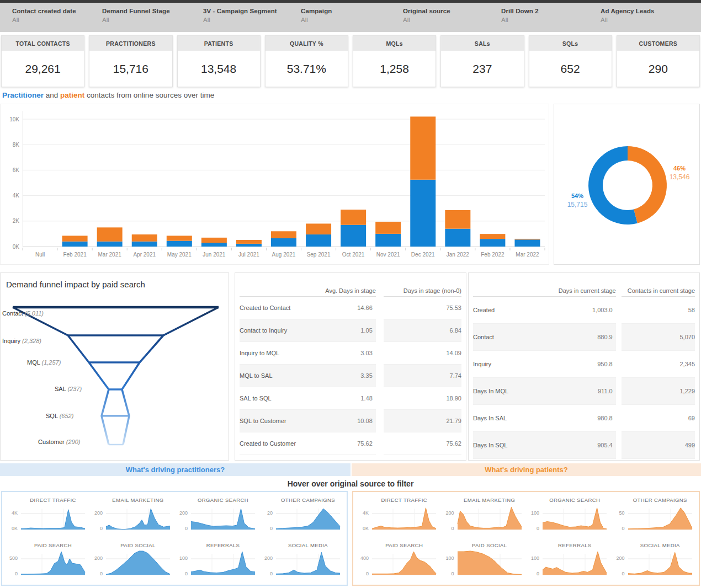  What do you see at coordinates (170, 376) in the screenshot?
I see `funnel-right-side` at bounding box center [170, 376].